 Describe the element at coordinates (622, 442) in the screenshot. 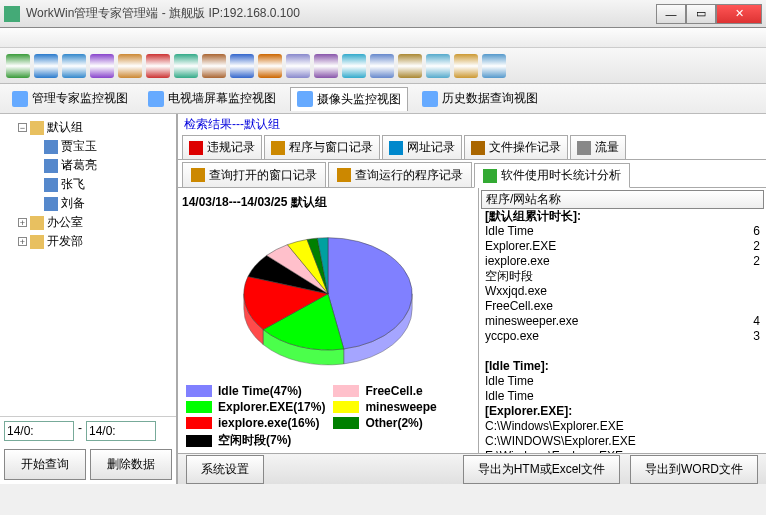

I see `list-item: C:\WINDOWS\Explorer.EXE` at that location.